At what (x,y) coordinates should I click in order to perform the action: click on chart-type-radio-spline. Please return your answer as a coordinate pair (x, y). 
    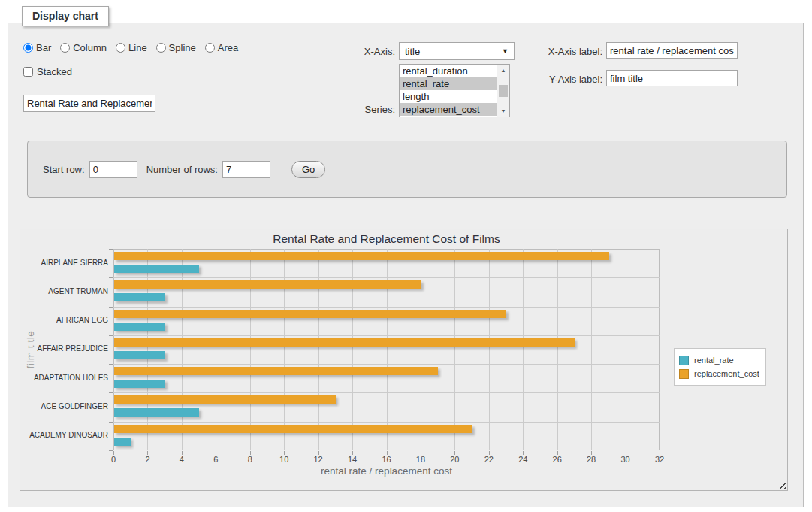
    Looking at the image, I should click on (161, 48).